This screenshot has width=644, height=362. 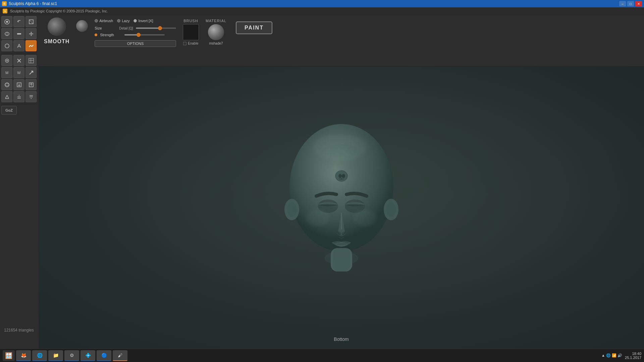 What do you see at coordinates (106, 21) in the screenshot?
I see `airbrush-label: Airbrush` at bounding box center [106, 21].